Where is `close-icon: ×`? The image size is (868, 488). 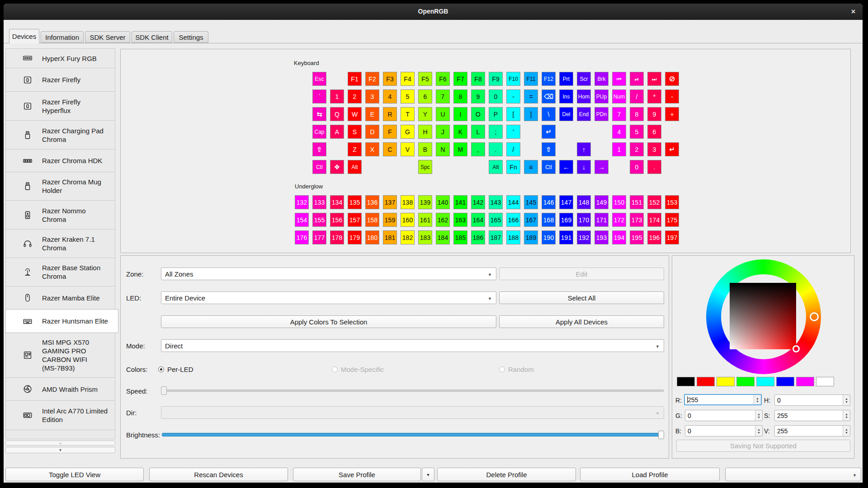 close-icon: × is located at coordinates (854, 12).